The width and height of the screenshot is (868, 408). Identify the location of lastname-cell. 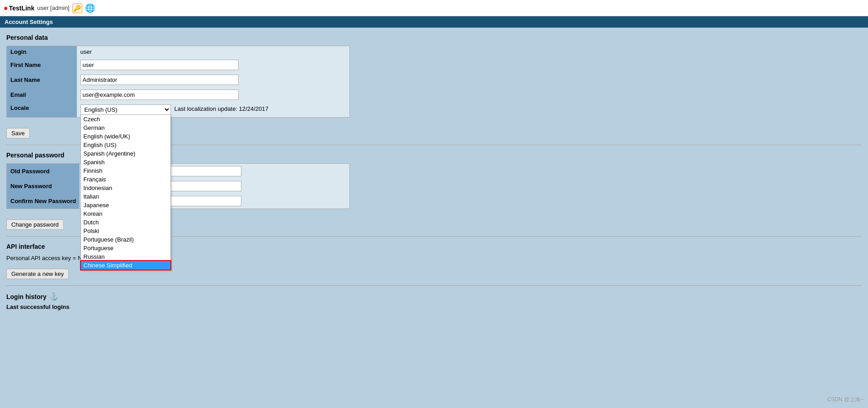
(213, 80).